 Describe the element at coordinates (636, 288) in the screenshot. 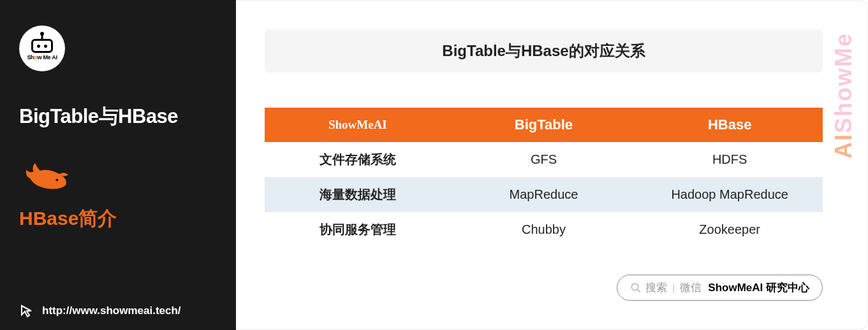

I see `search-icon` at that location.